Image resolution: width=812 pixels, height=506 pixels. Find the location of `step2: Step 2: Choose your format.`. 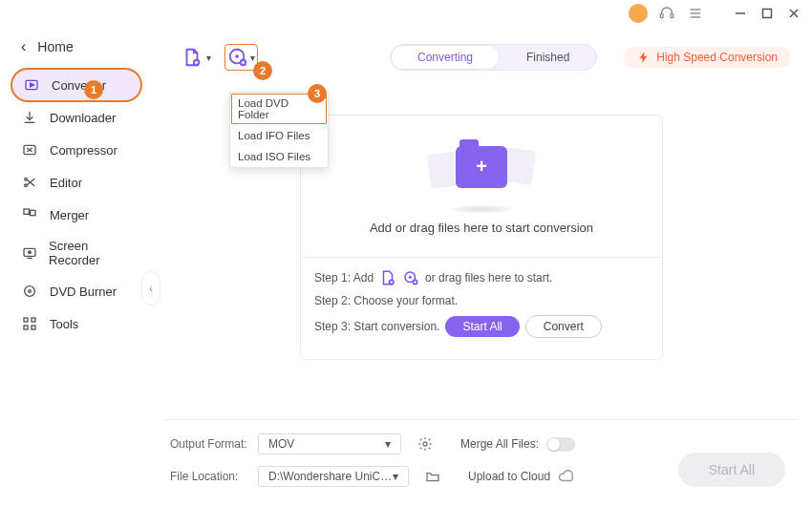

step2: Step 2: Choose your format. is located at coordinates (386, 301).